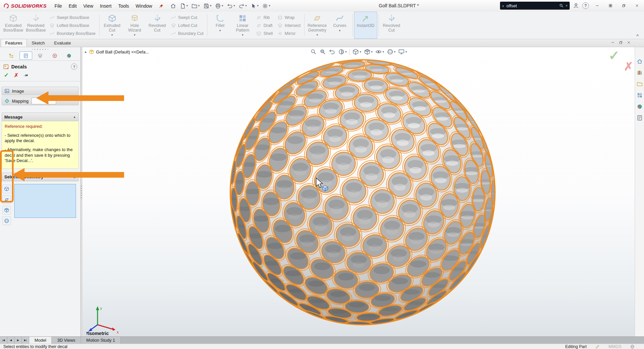 The image size is (644, 349). I want to click on ribbon-button-boundary-cut: Boundary Cut, so click(187, 33).